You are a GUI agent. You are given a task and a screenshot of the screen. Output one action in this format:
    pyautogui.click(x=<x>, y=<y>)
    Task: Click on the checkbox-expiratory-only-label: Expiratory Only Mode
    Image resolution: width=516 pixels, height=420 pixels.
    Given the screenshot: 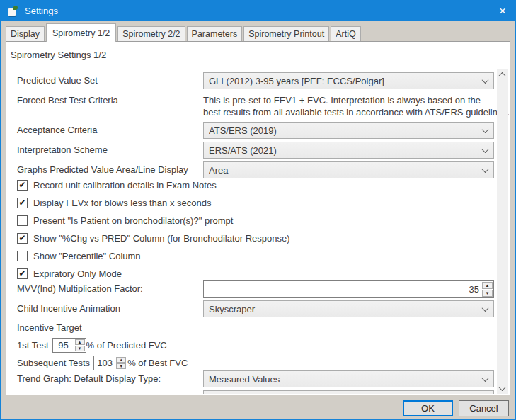 What is the action you would take?
    pyautogui.click(x=78, y=273)
    